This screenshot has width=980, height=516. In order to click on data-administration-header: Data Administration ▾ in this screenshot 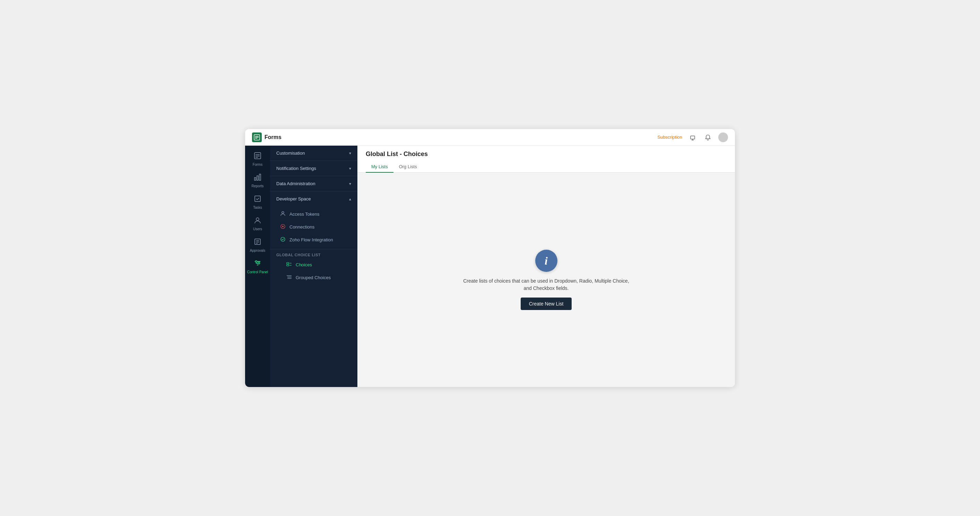, I will do `click(313, 183)`.